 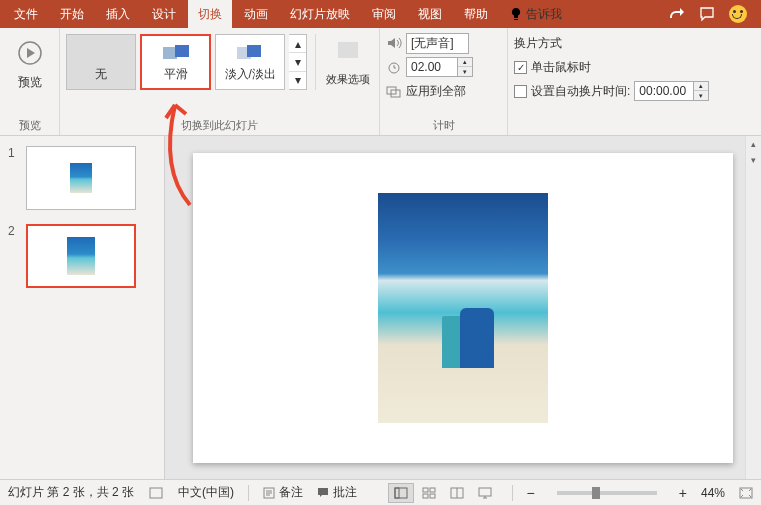 What do you see at coordinates (30, 53) in the screenshot?
I see `play-circle-icon` at bounding box center [30, 53].